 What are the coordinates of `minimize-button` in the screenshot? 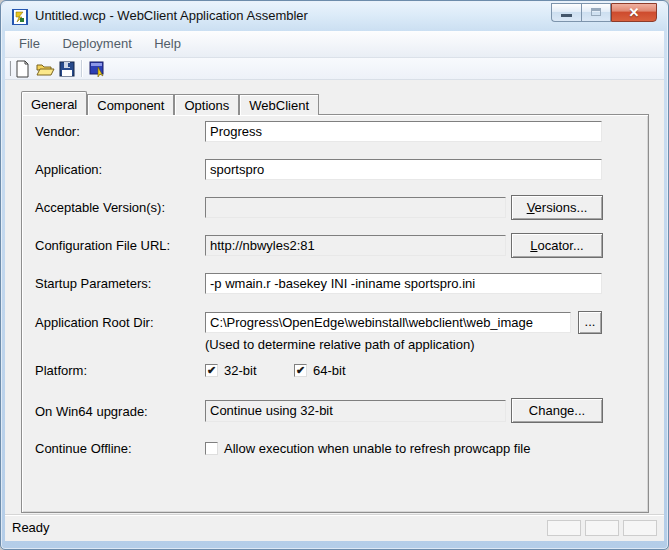 It's located at (566, 12).